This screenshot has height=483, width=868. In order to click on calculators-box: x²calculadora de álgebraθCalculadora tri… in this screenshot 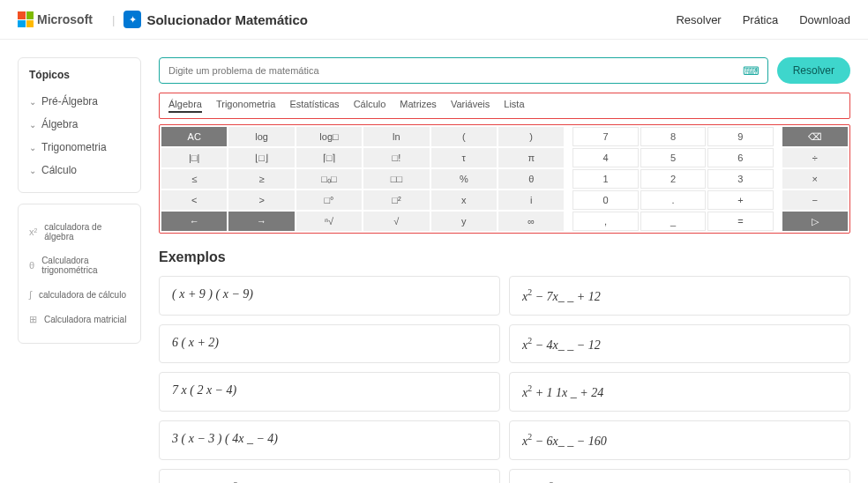, I will do `click(79, 273)`.